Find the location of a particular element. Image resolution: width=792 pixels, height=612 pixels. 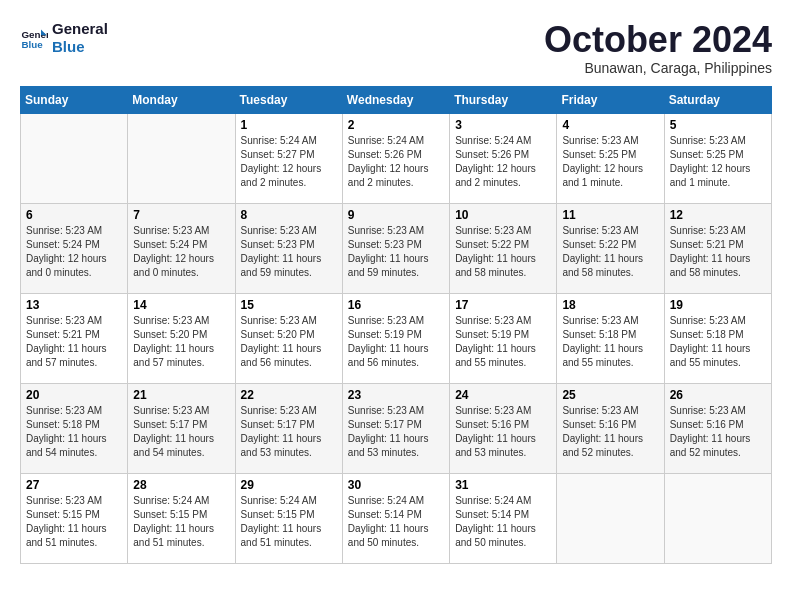

day-number: 26 is located at coordinates (718, 395).